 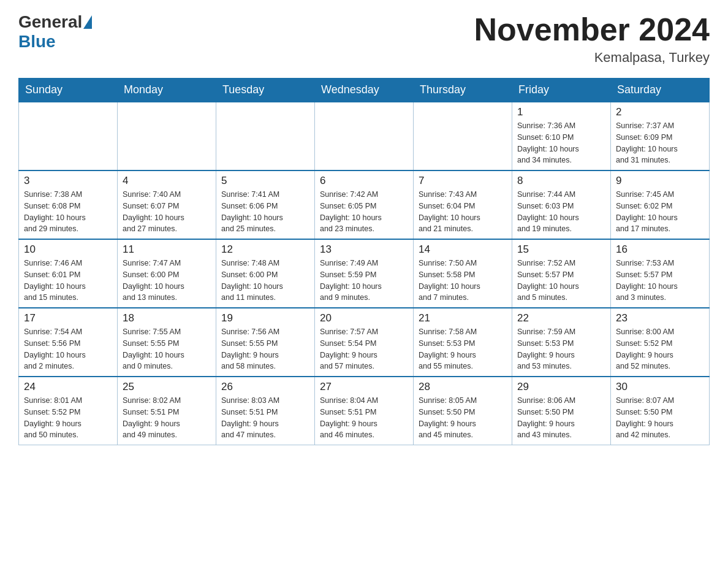 I want to click on day-number: 11, so click(x=167, y=250).